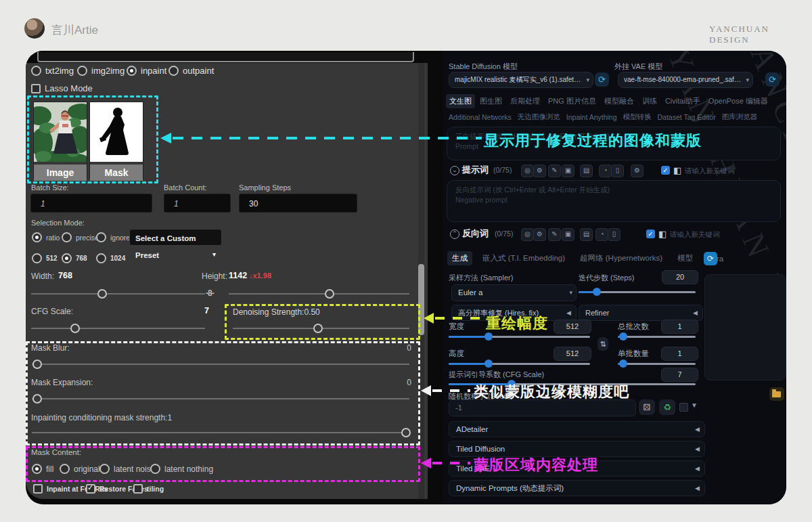 This screenshot has width=812, height=522. Describe the element at coordinates (621, 259) in the screenshot. I see `tab-hypernetworks: 超网络 (Hypernetworks)` at that location.